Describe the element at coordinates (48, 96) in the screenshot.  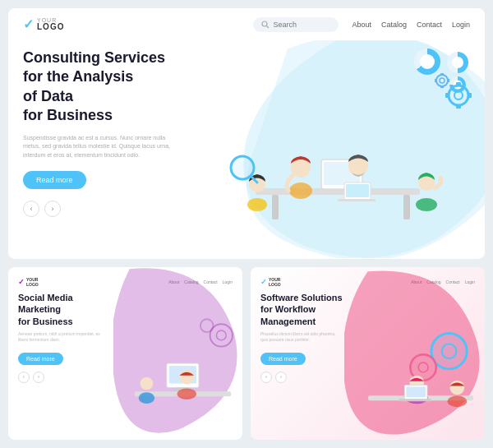
I see `title-line3: of Data` at that location.